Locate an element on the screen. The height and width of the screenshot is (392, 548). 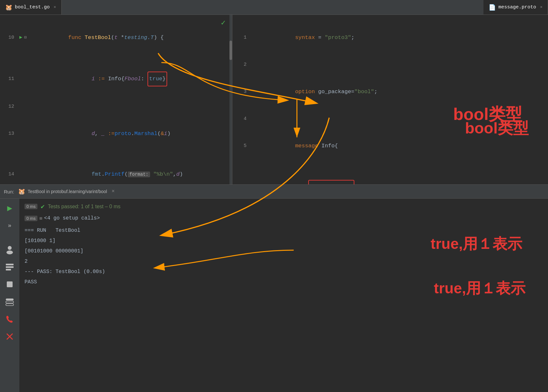
proto-num-6: 6 is located at coordinates (241, 182).